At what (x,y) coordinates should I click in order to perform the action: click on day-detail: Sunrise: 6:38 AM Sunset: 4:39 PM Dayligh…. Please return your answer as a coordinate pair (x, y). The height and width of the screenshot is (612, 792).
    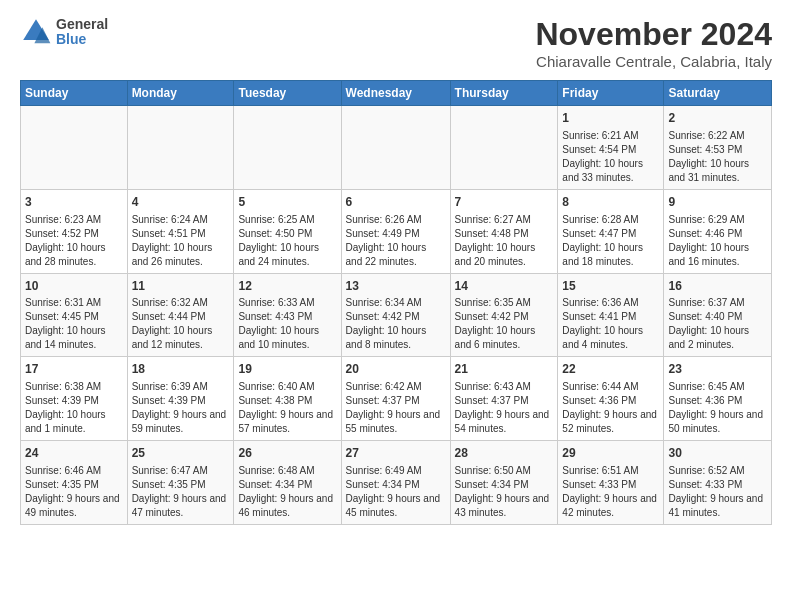
    Looking at the image, I should click on (74, 408).